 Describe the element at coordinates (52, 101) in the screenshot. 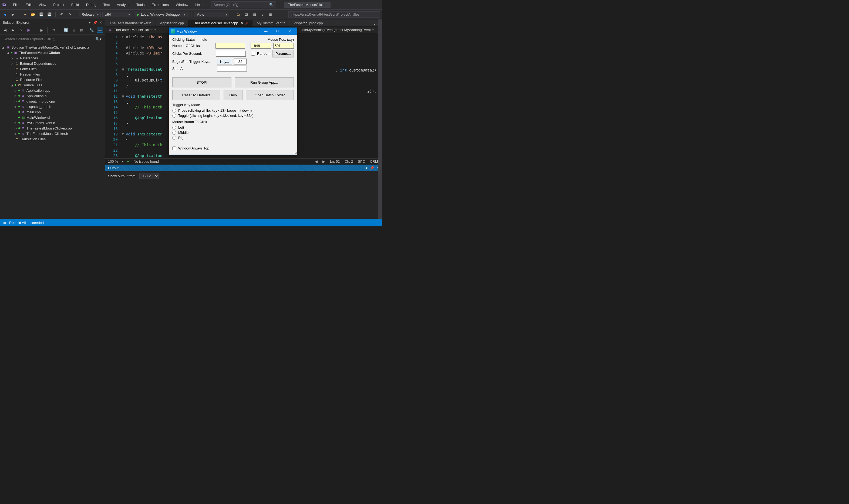

I see `tree-file: ▷⧉dispatch_proc.cpp` at that location.